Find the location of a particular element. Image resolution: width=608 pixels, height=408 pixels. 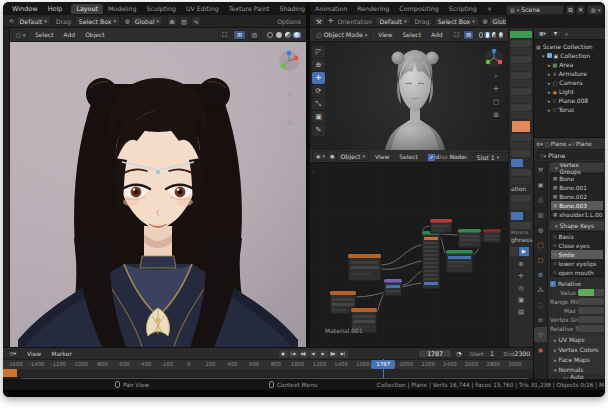

perspective-toggle-icon-2: ⊞ is located at coordinates (496, 116).